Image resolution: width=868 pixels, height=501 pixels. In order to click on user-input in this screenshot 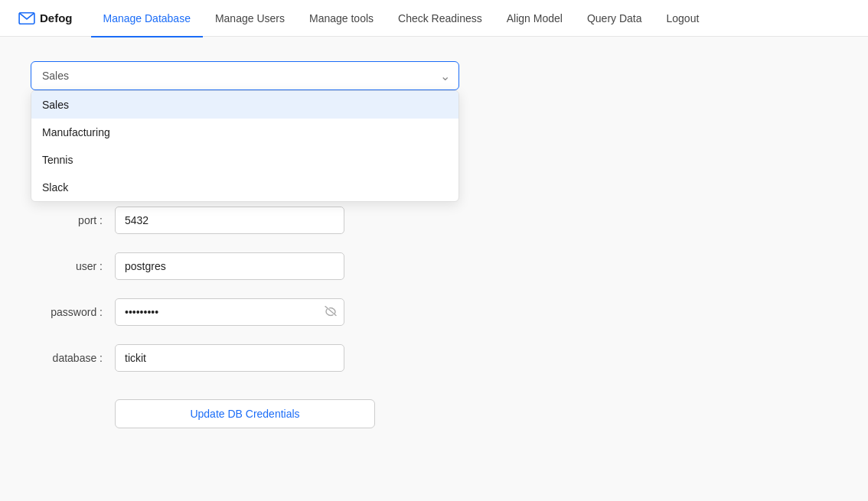, I will do `click(230, 266)`.